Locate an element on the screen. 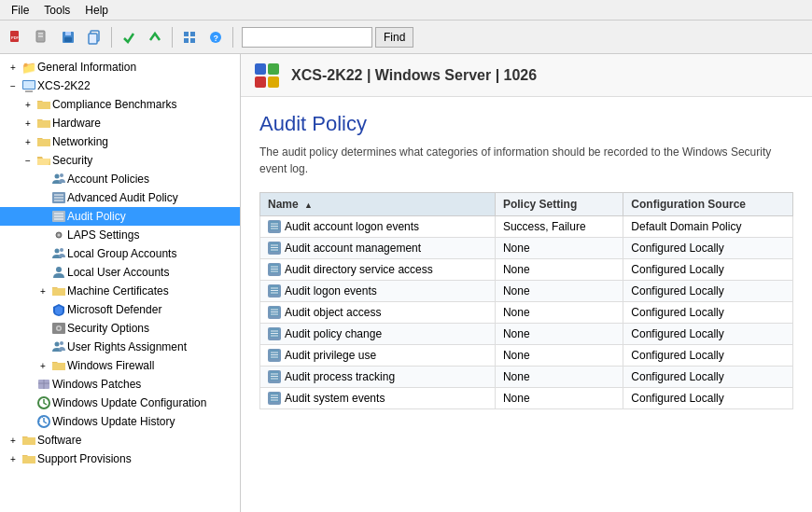 The image size is (812, 512). toolbar-check-btn is located at coordinates (129, 37).